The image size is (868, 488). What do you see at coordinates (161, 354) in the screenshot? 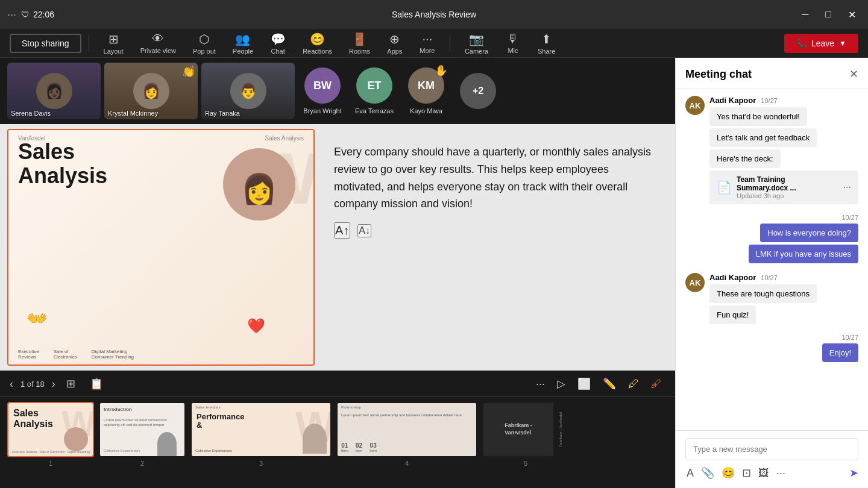
I see `slide-footer: ExecutiveReviews Sale ofElectronics Digi…` at bounding box center [161, 354].